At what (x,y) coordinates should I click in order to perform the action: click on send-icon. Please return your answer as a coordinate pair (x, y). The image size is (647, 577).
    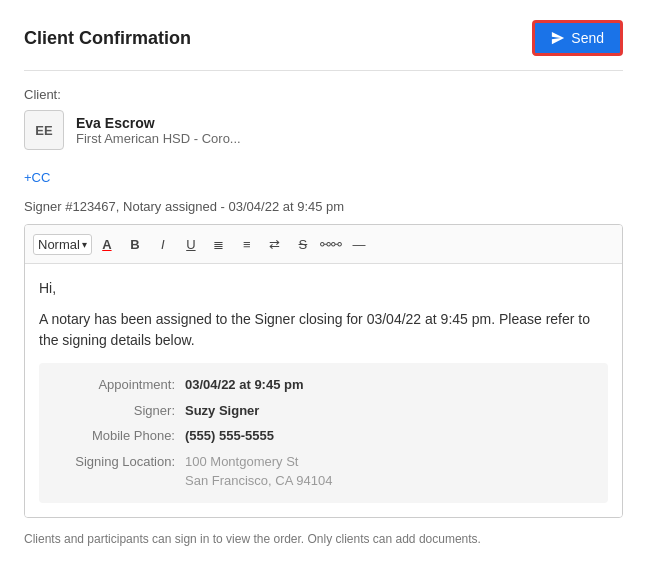
    Looking at the image, I should click on (558, 38).